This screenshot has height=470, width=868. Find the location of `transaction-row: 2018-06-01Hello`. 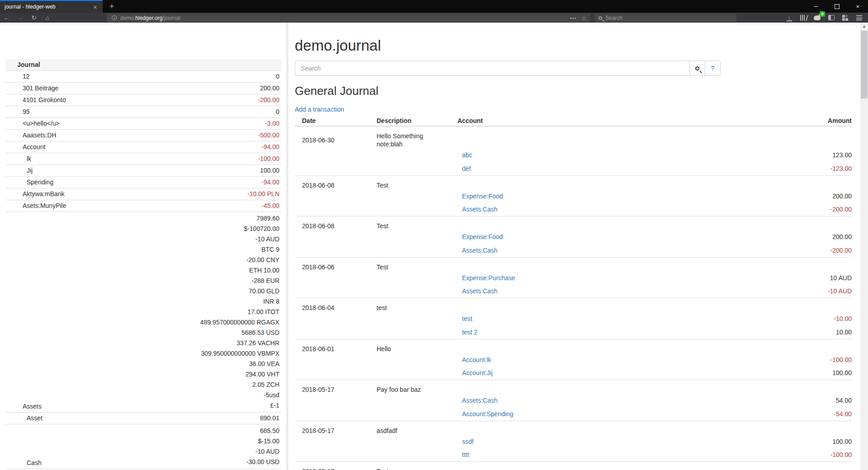

transaction-row: 2018-06-01Hello is located at coordinates (573, 346).